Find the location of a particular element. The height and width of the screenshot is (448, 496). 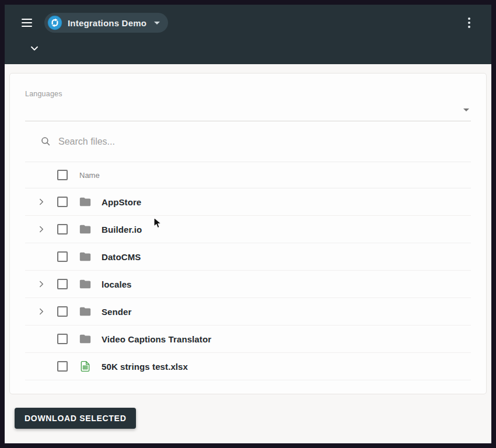

languages-label: Languages is located at coordinates (248, 94).